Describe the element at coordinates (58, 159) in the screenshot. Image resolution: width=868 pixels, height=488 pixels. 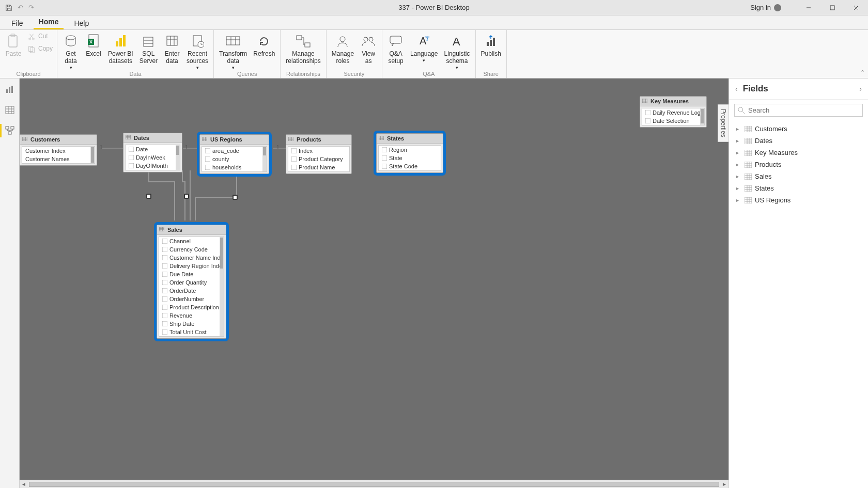
I see `field-row: Customer Names` at that location.